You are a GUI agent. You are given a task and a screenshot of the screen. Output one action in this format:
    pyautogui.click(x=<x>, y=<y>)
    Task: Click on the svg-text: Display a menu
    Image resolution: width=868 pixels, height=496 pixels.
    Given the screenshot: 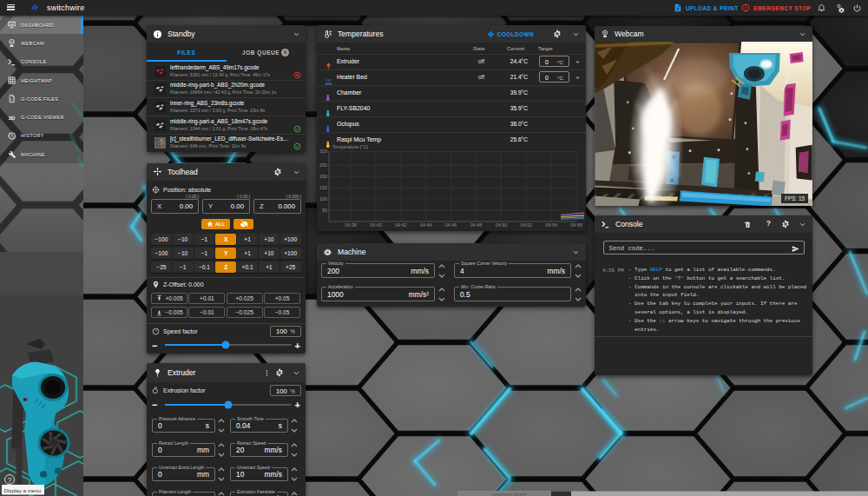 What is the action you would take?
    pyautogui.click(x=23, y=490)
    